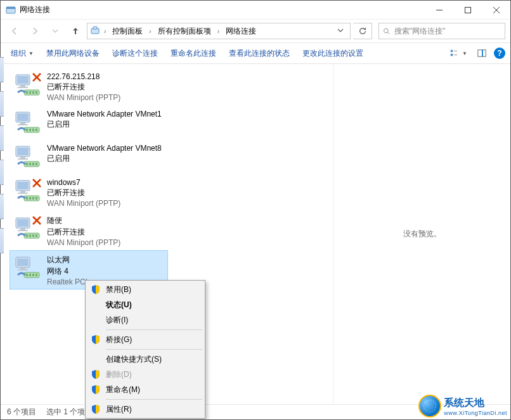 The image size is (511, 420). Describe the element at coordinates (119, 305) in the screenshot. I see `menu-item-label: 状态(U)` at that location.